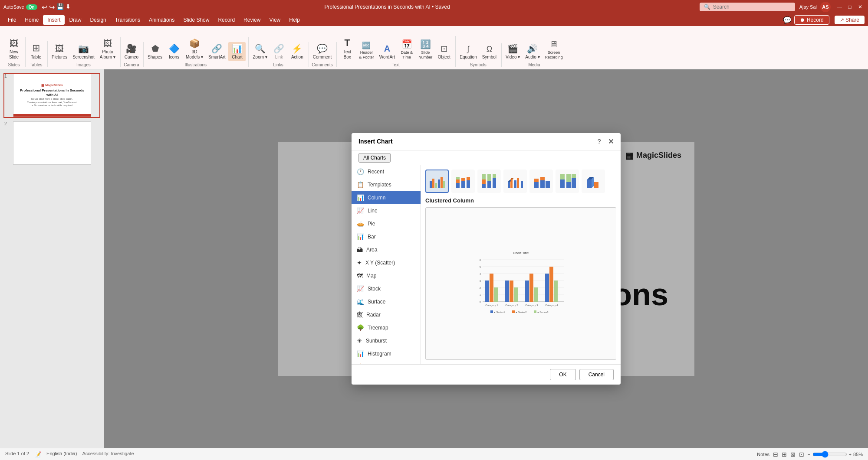  What do you see at coordinates (386, 198) in the screenshot?
I see `chart-category-column: 📊 Column` at bounding box center [386, 198].